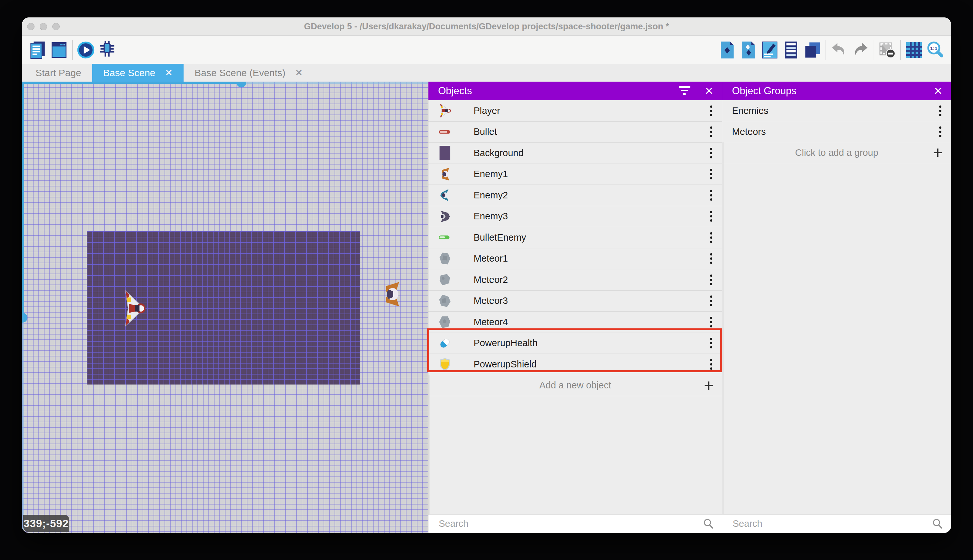  What do you see at coordinates (575, 217) in the screenshot?
I see `object-row-enemy3: Enemy3` at bounding box center [575, 217].